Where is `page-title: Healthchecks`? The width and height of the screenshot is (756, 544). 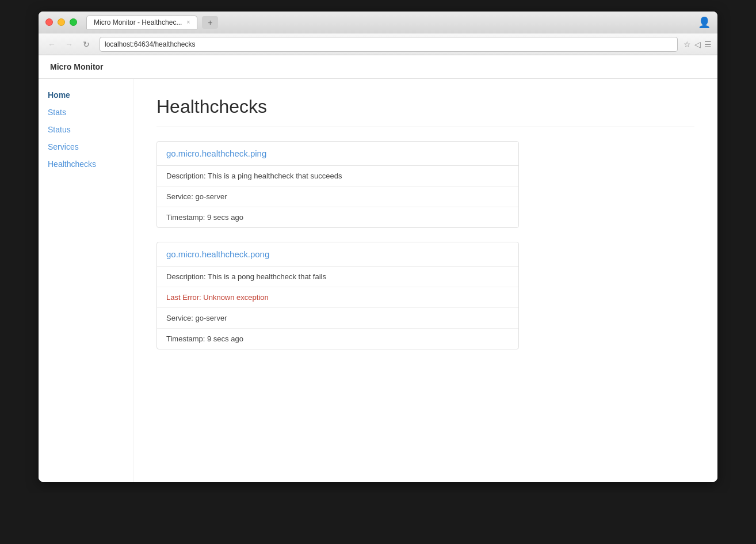 page-title: Healthchecks is located at coordinates (426, 112).